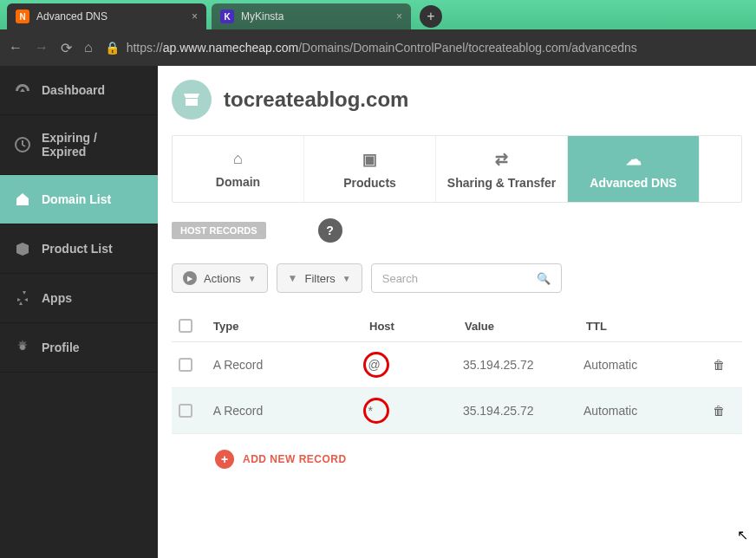  What do you see at coordinates (88, 48) in the screenshot?
I see `home-icon: ⌂` at bounding box center [88, 48].